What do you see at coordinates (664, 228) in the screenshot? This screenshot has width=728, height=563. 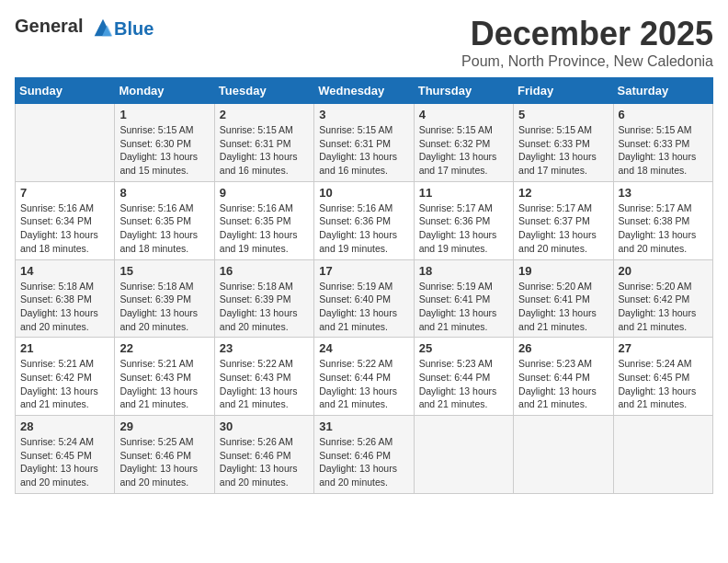 I see `day-info: Sunrise: 5:17 AMSunset: 6:38 PMDaylight:…` at bounding box center [664, 228].